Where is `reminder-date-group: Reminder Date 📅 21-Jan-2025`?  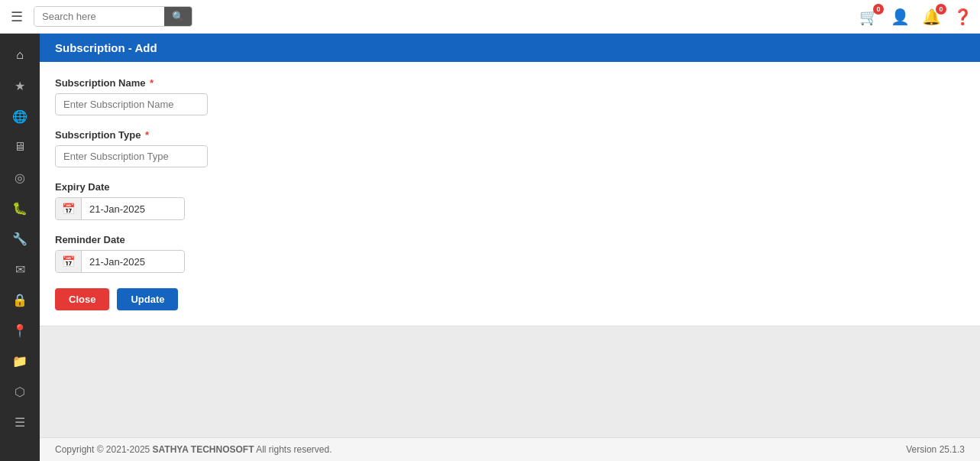
reminder-date-group: Reminder Date 📅 21-Jan-2025 is located at coordinates (510, 254).